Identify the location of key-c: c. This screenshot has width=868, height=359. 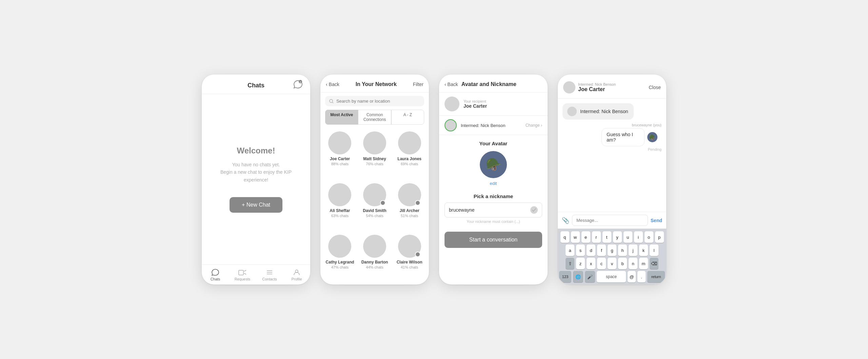
(601, 263).